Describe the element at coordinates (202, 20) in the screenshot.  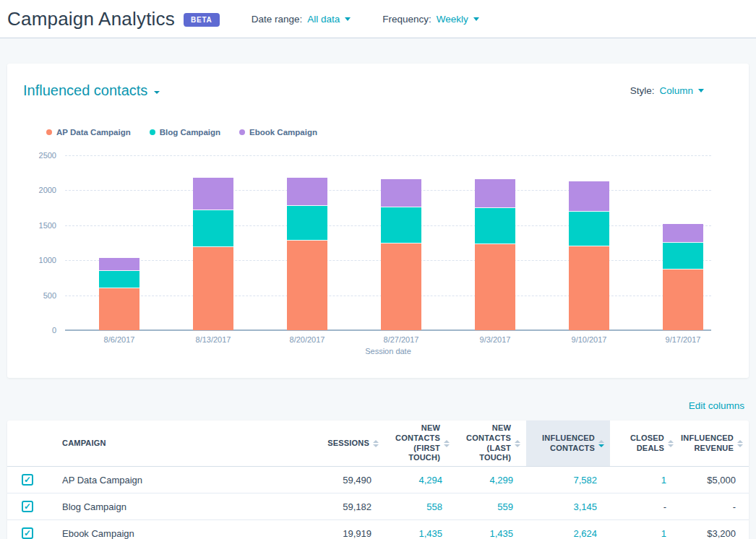
I see `beta-badge: BETA` at that location.